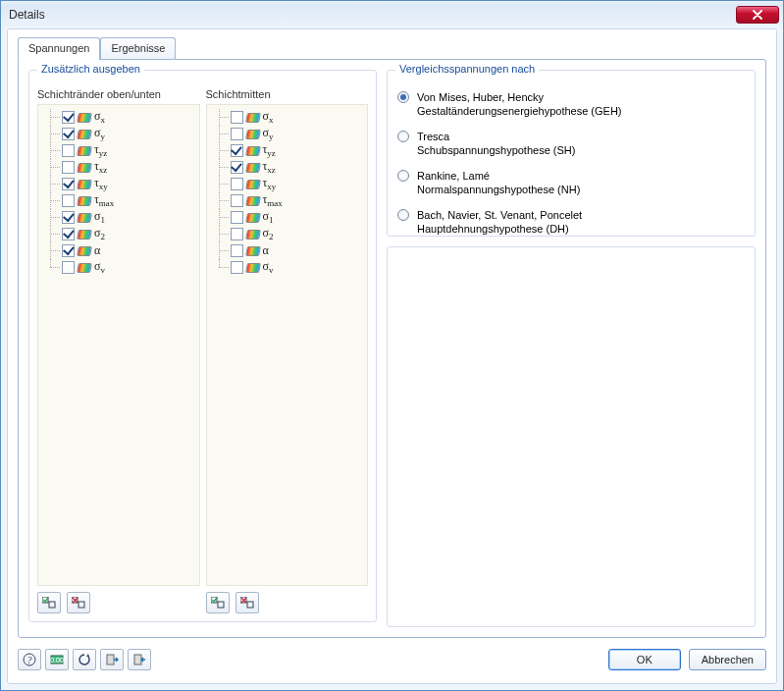 This screenshot has width=784, height=691. I want to click on import-button, so click(112, 660).